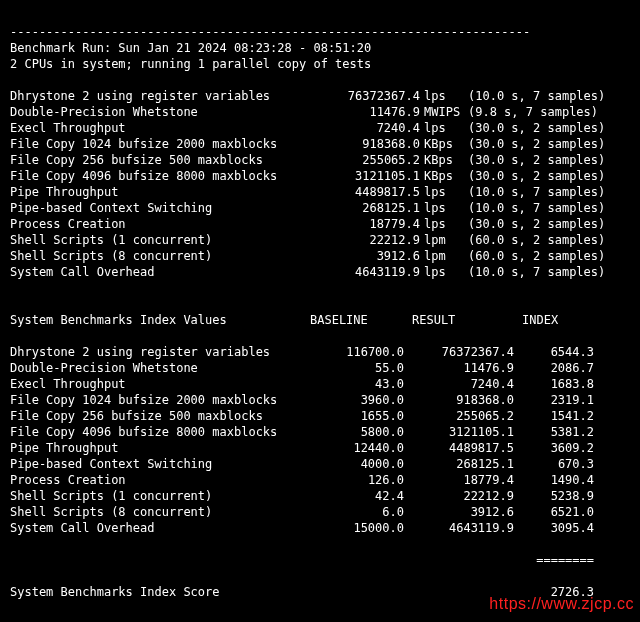 Image resolution: width=640 pixels, height=622 pixels. Describe the element at coordinates (320, 176) in the screenshot. I see `result-row: File Copy 4096 bufsize 8000 maxblocks312…` at that location.